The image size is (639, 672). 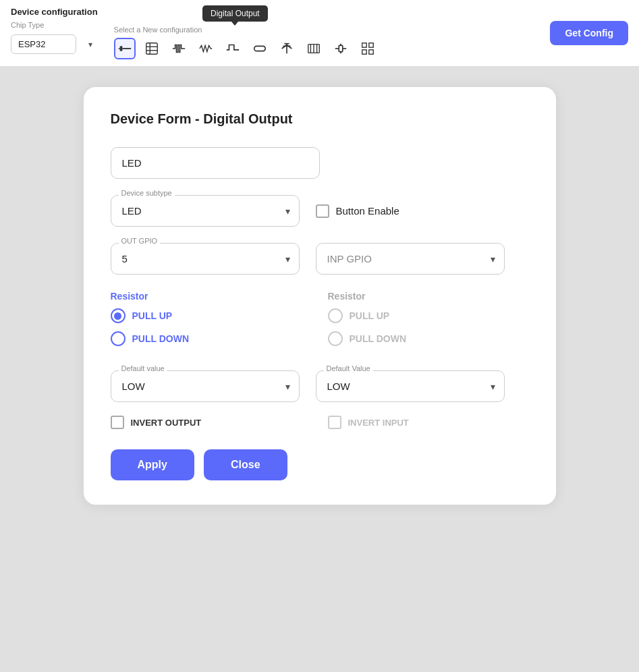 What do you see at coordinates (341, 49) in the screenshot?
I see `io-icon` at bounding box center [341, 49].